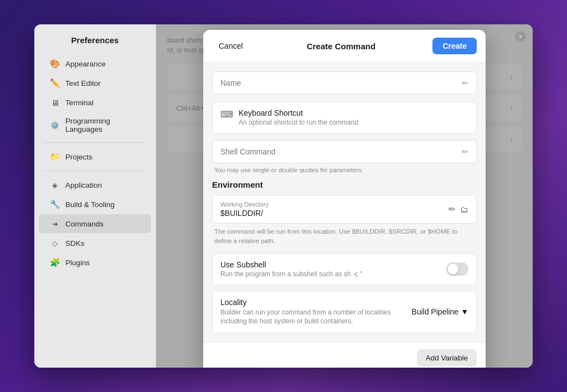 The height and width of the screenshot is (392, 567). I want to click on locality-dropdown: Build Pipeline ▼, so click(440, 312).